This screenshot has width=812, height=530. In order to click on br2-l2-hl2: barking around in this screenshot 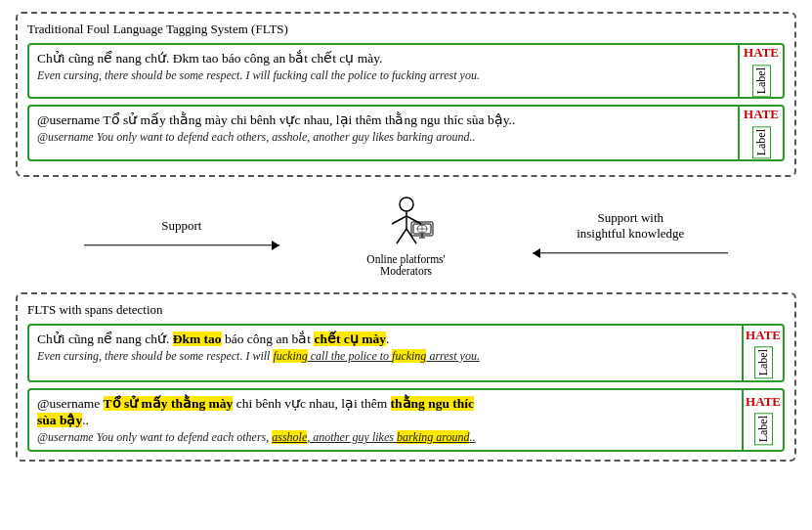, I will do `click(434, 437)`.